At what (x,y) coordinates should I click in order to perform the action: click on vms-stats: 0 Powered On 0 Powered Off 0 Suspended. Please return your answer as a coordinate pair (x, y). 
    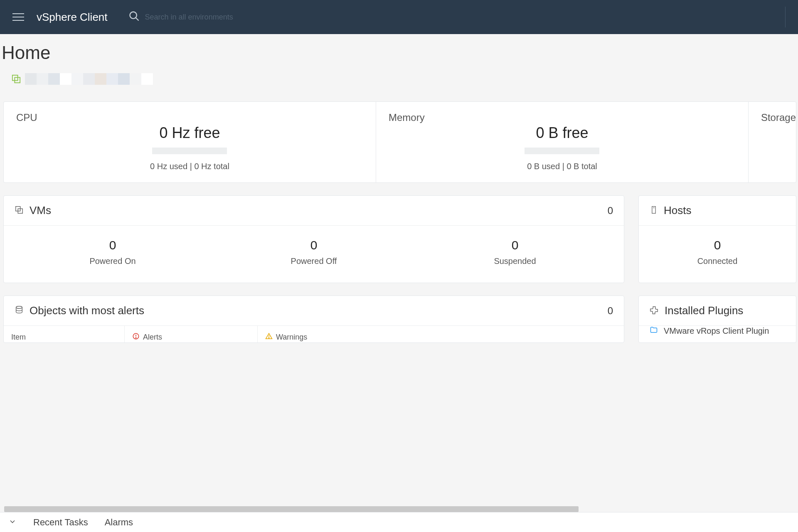
    Looking at the image, I should click on (314, 252).